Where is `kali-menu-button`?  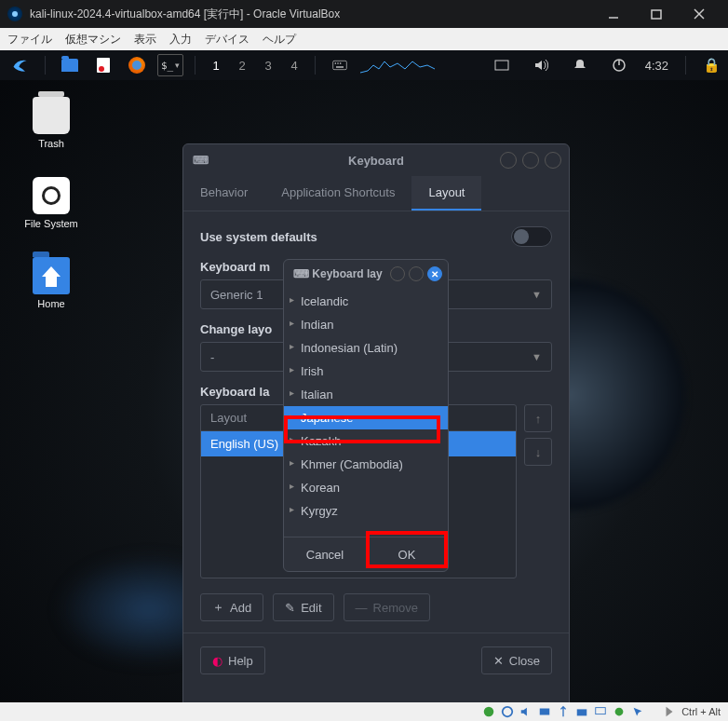 kali-menu-button is located at coordinates (20, 65).